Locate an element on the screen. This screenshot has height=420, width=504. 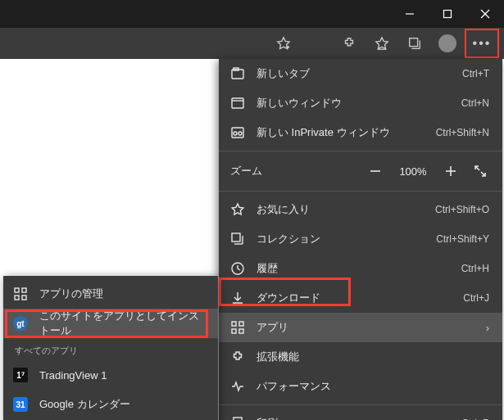
menu-new-inprivate: 新しい InPrivate ウィンドウ Ctrl+Shift+N is located at coordinates (361, 133).